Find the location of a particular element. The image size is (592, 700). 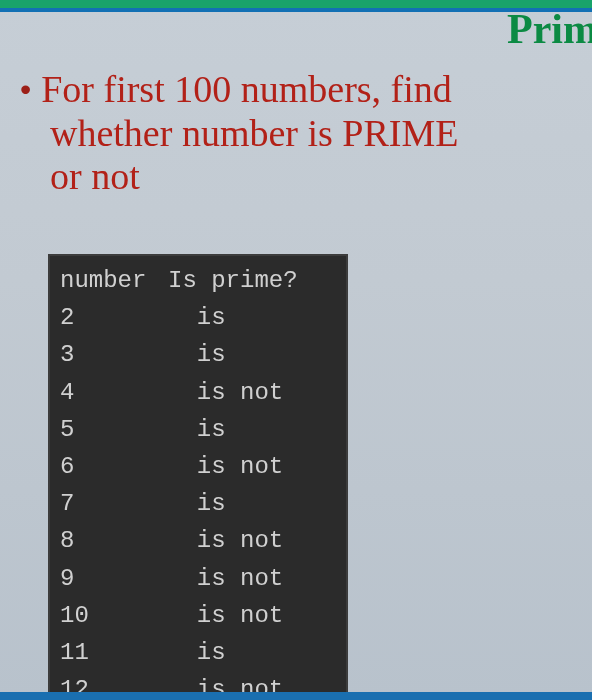

terminal-cell-number: 9 is located at coordinates (114, 578).